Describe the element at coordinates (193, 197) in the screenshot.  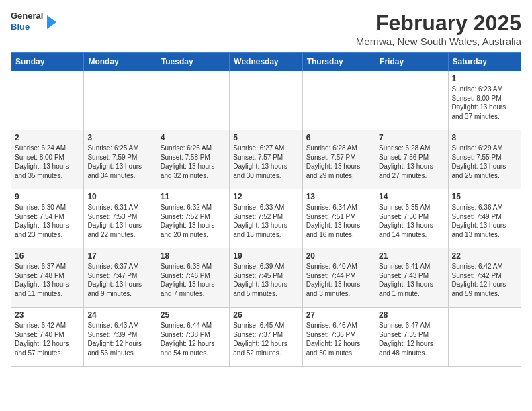
I see `day-number: 11` at that location.